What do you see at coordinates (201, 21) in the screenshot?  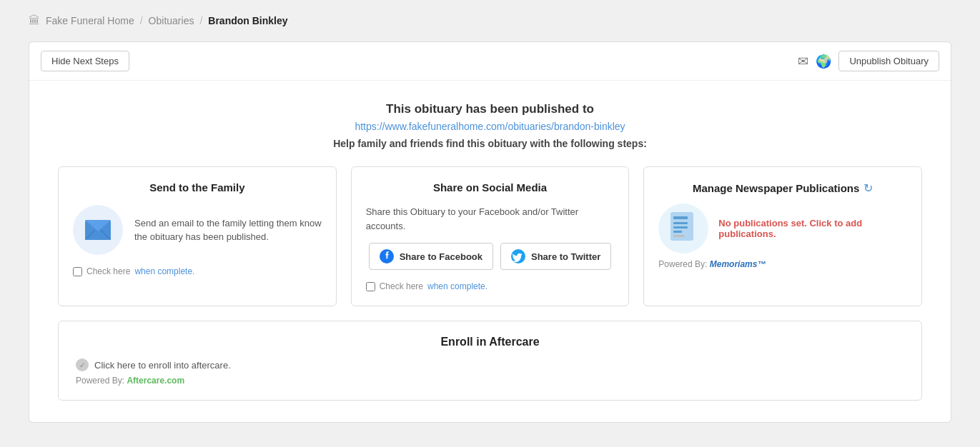 I see `breadcrumb-sep2: /` at bounding box center [201, 21].